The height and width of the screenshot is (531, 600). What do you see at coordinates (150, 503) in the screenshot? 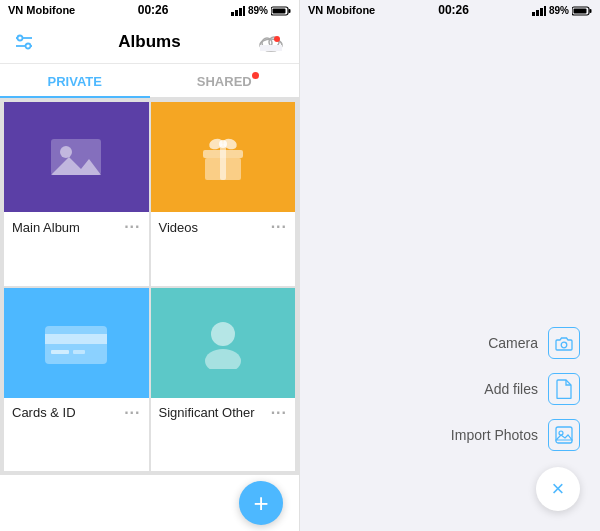
I see `fab-container: +` at bounding box center [150, 503].